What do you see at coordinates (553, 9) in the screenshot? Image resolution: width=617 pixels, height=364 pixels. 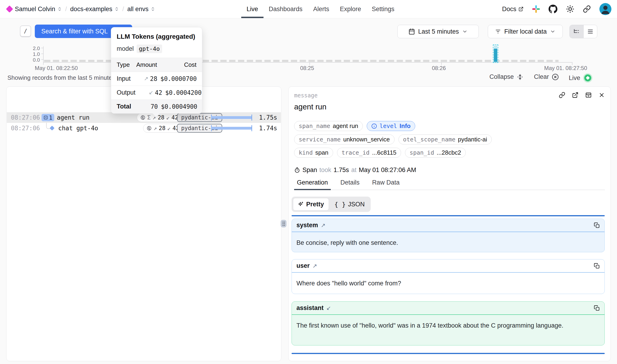 I see `github-icon` at bounding box center [553, 9].